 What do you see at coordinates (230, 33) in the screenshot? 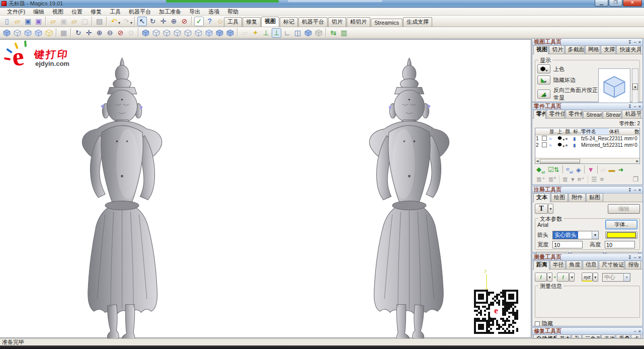
I see `view-custom-icon` at bounding box center [230, 33].